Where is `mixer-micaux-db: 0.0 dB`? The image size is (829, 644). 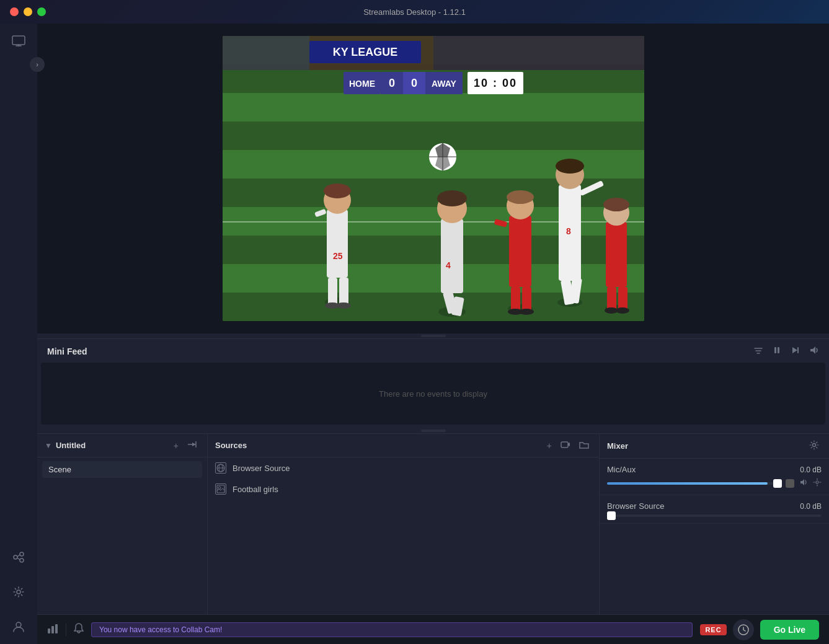
mixer-micaux-db: 0.0 dB is located at coordinates (811, 470).